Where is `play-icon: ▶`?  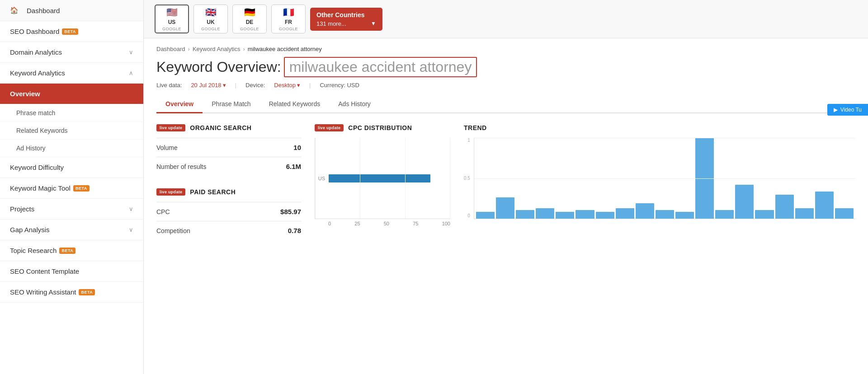
play-icon: ▶ is located at coordinates (835, 110).